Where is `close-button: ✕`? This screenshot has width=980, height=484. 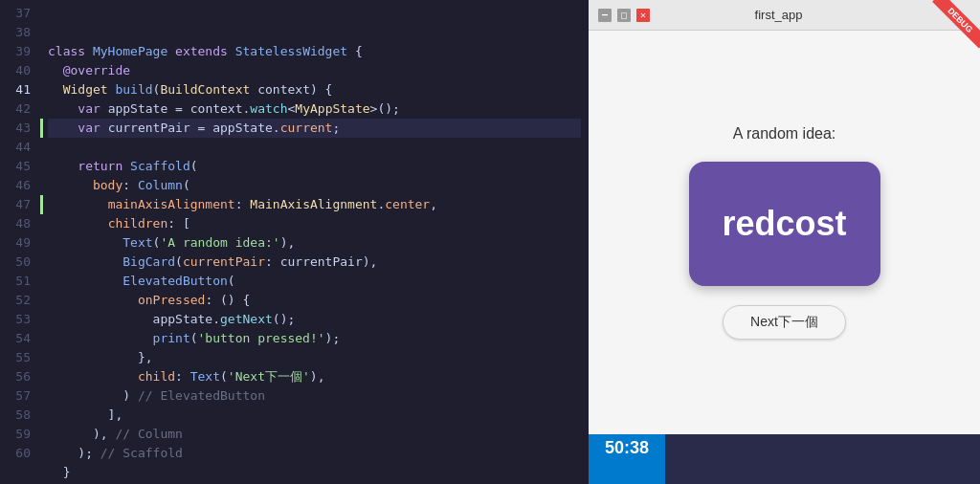
close-button: ✕ is located at coordinates (643, 15).